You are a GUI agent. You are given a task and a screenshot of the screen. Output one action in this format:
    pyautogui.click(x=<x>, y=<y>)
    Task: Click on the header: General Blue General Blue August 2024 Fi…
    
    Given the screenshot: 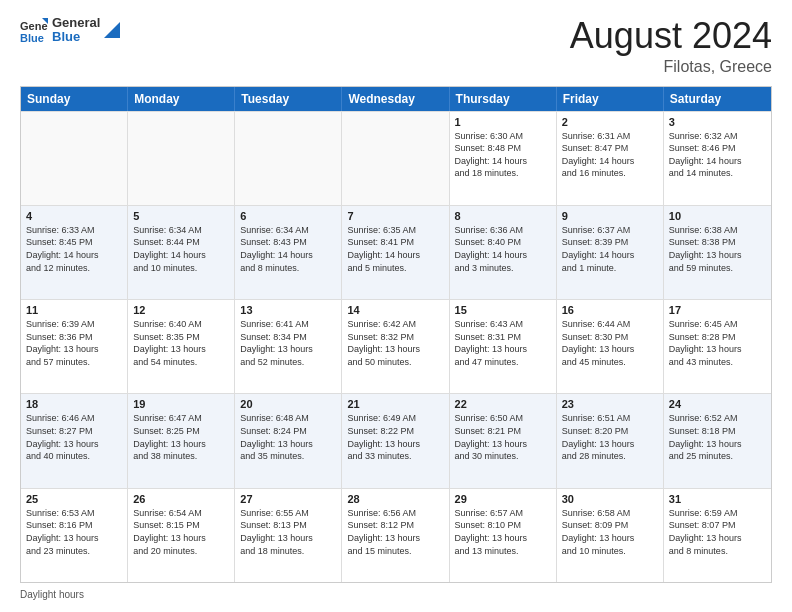 What is the action you would take?
    pyautogui.click(x=396, y=46)
    